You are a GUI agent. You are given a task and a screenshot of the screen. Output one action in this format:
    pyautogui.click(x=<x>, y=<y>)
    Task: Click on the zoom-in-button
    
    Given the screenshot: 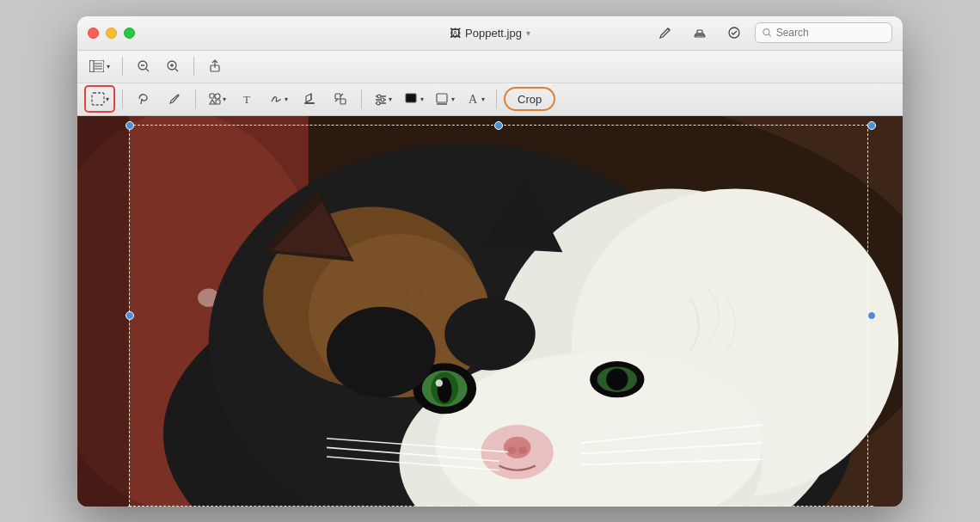 What is the action you would take?
    pyautogui.click(x=173, y=66)
    